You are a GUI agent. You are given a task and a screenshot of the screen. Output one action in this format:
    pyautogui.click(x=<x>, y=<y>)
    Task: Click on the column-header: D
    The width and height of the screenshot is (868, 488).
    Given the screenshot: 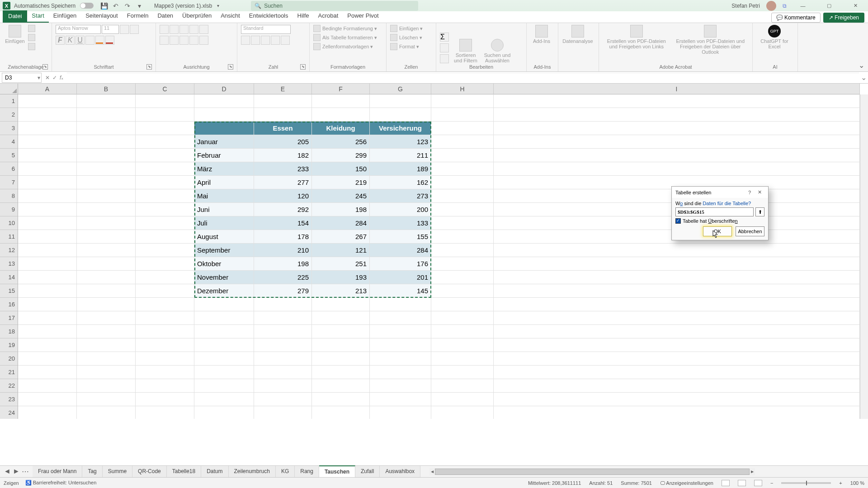 What is the action you would take?
    pyautogui.click(x=224, y=89)
    